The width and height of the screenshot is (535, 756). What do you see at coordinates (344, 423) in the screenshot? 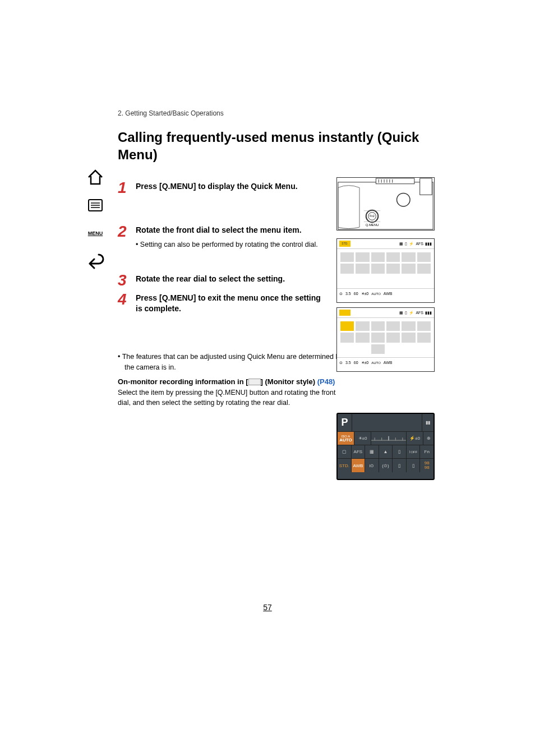
I see `mode-indicator: P` at bounding box center [344, 423].